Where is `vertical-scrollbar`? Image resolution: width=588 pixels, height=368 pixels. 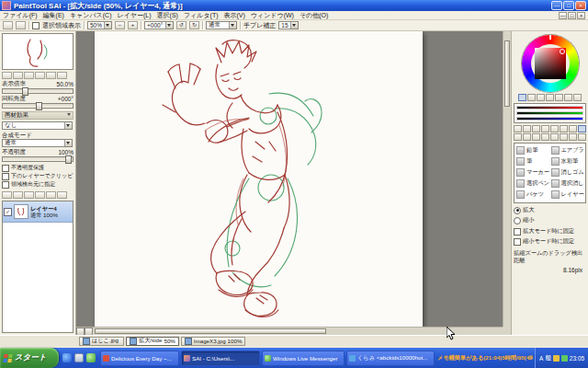
vertical-scrollbar is located at coordinates (507, 178).